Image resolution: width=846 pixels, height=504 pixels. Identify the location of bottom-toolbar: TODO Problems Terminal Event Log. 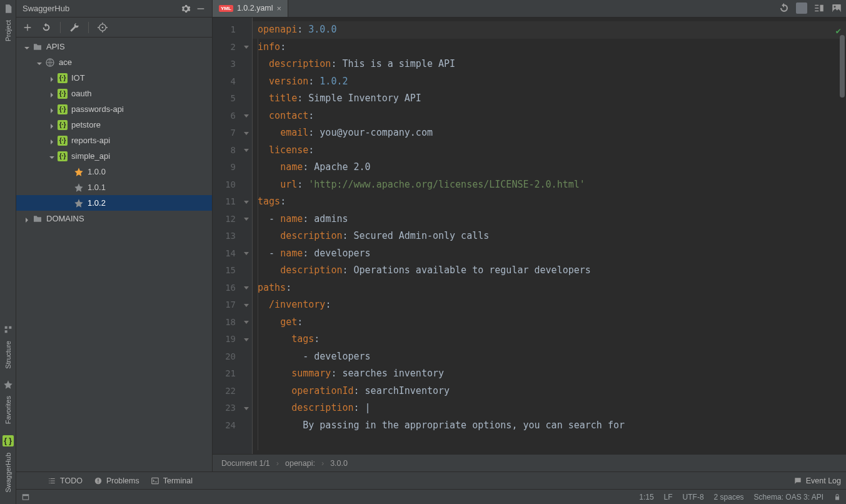
(431, 480).